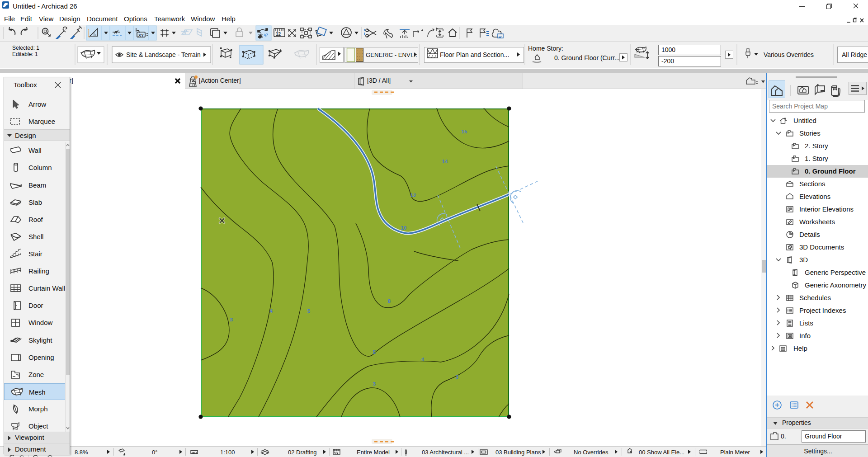  I want to click on svg-text: 0. Ground Floor (Curr..., so click(587, 58).